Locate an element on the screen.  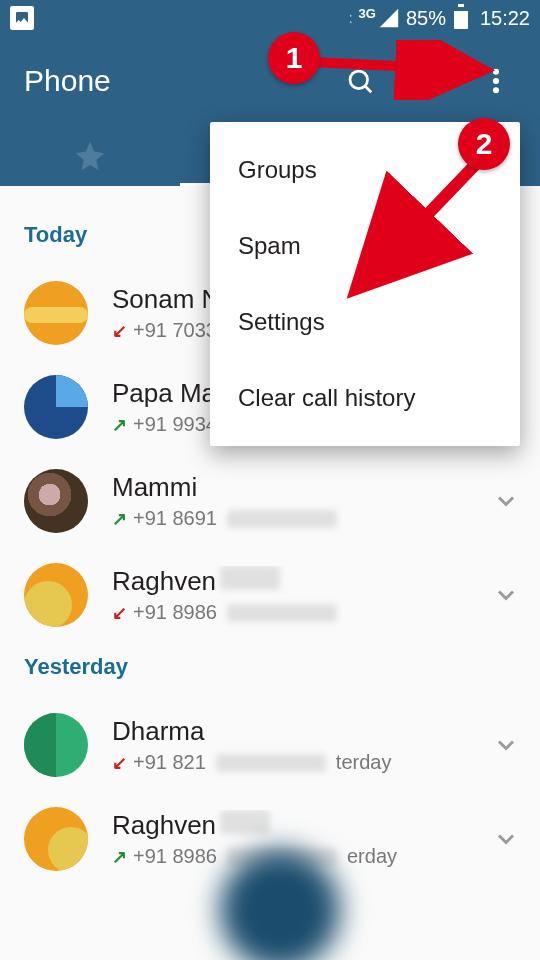
annotation-badge: 2 is located at coordinates (484, 144).